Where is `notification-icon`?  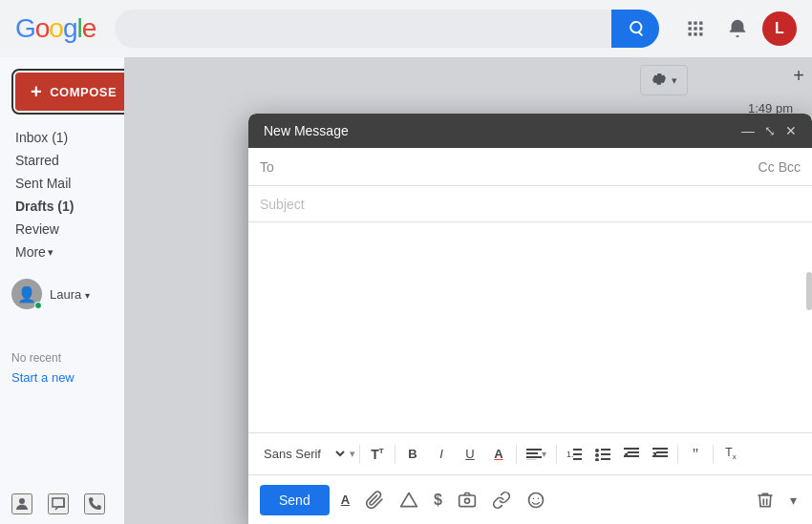
notification-icon is located at coordinates (737, 29).